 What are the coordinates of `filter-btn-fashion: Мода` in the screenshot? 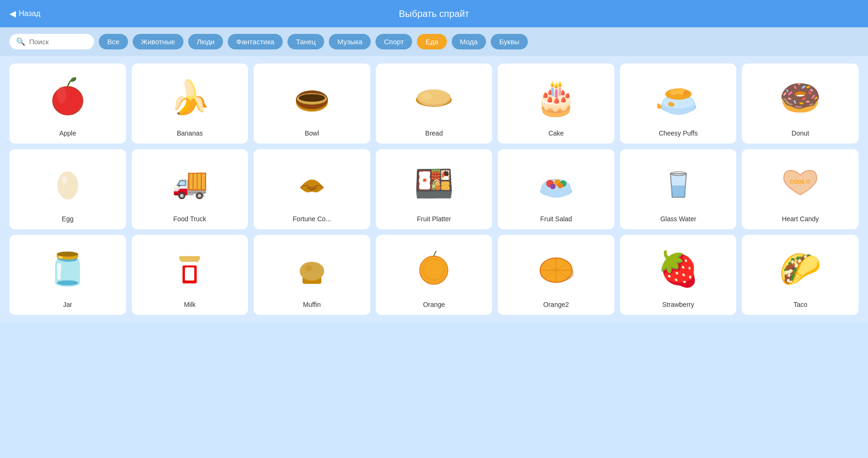 It's located at (469, 41).